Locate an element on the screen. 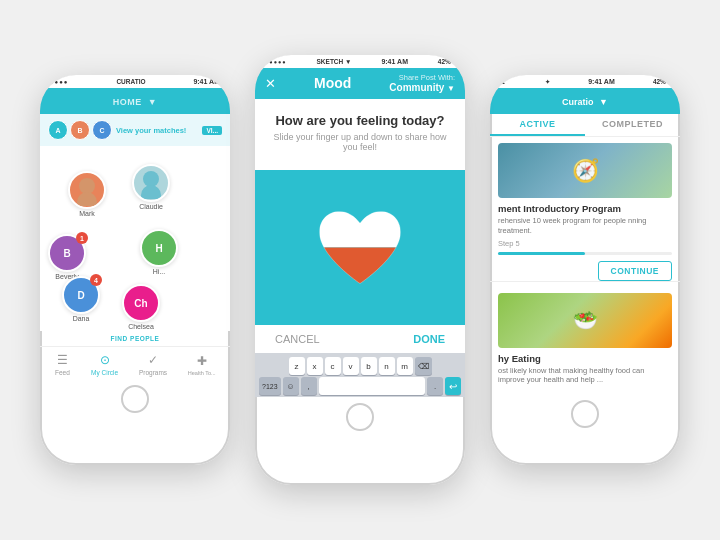  heart-icon is located at coordinates (360, 248).